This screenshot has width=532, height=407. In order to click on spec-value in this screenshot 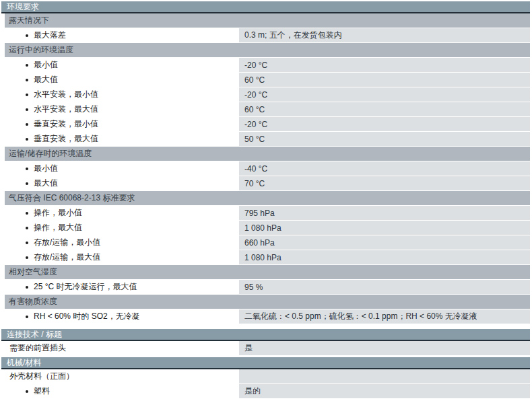, I will do `click(385, 377)`.